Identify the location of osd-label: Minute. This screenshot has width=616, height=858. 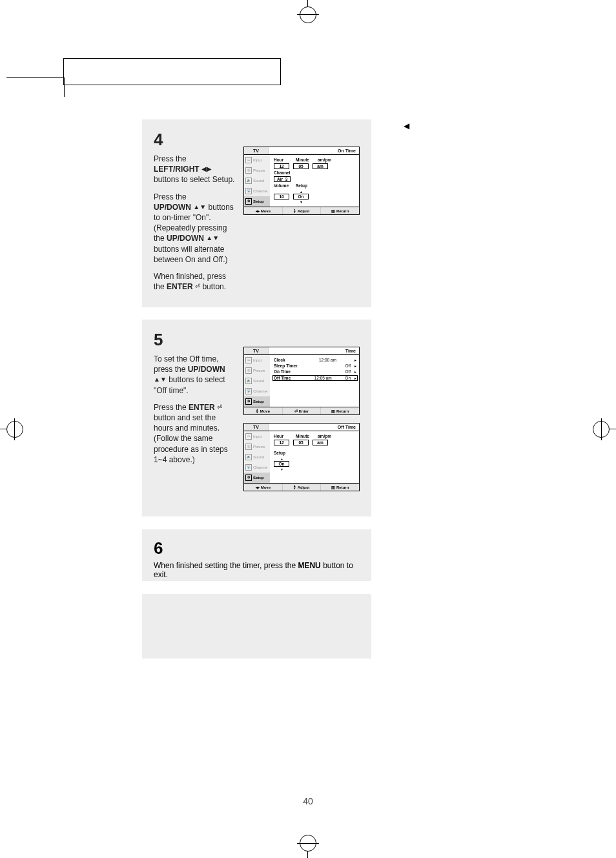
(305, 436).